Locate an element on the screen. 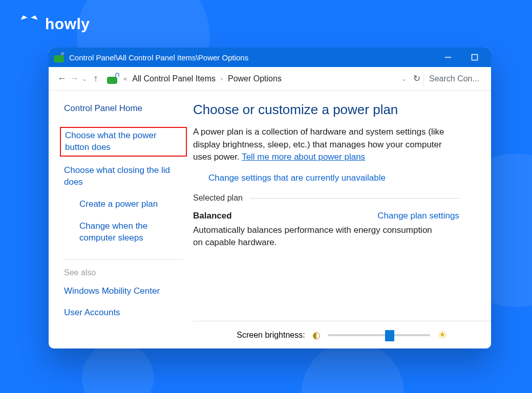  plan-description: Automatically balances performance with … is located at coordinates (316, 236).